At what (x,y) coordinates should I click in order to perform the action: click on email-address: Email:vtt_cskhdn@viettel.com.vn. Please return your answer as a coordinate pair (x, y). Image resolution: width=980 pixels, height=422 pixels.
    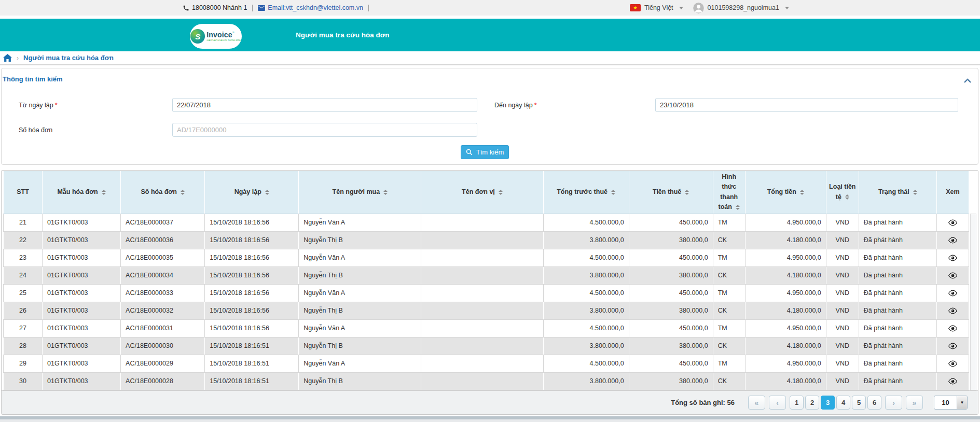
    Looking at the image, I should click on (315, 8).